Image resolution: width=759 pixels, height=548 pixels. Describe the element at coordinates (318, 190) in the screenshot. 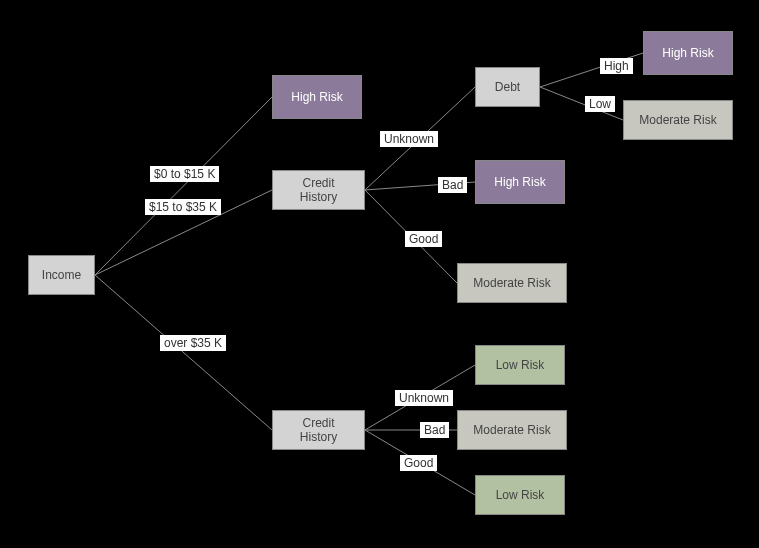

I see `node-credit-history-1: Credit History` at that location.